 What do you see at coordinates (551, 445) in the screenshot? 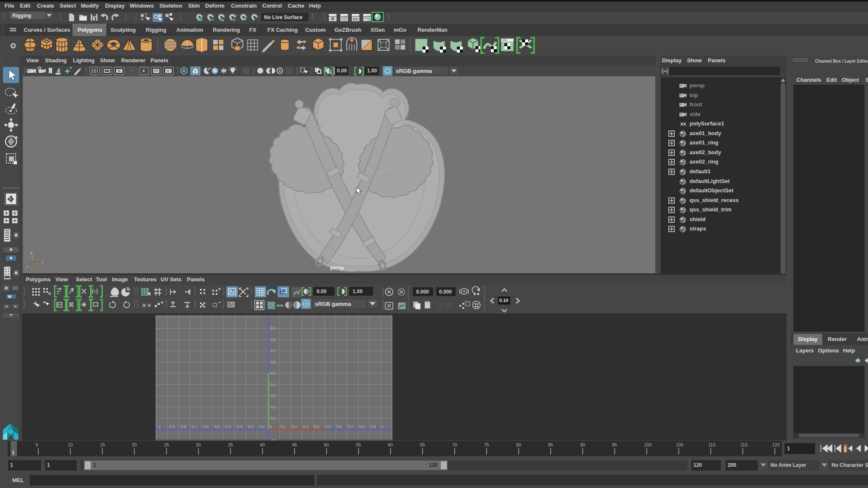
I see `svg-text: 85` at bounding box center [551, 445].